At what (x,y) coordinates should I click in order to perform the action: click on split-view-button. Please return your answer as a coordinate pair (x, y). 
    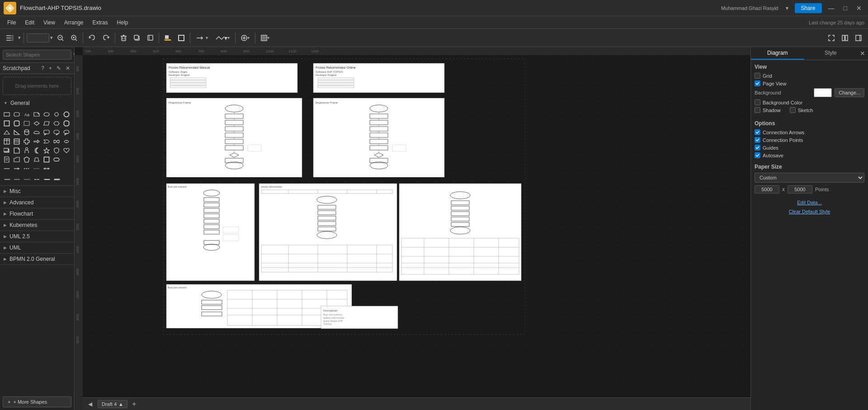
    Looking at the image, I should click on (845, 38).